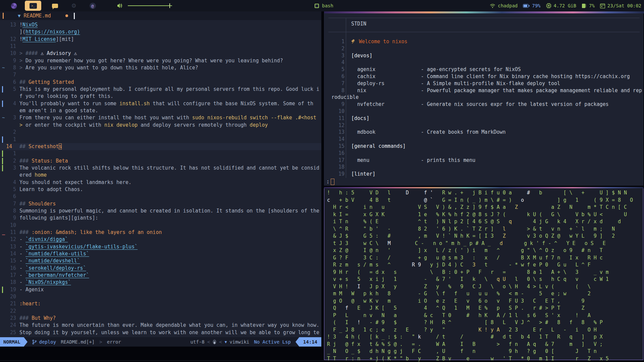 The height and width of the screenshot is (362, 644). What do you see at coordinates (22, 125) in the screenshot?
I see `text-segment: >` at bounding box center [22, 125].